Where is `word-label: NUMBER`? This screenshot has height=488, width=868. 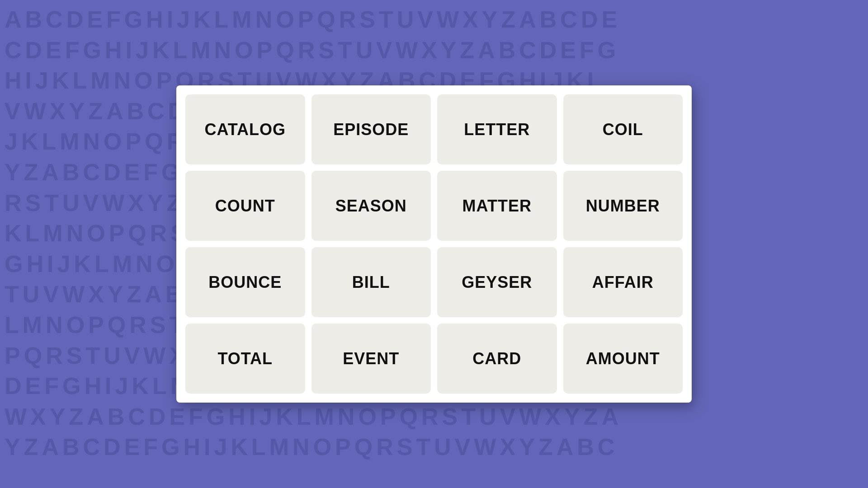
word-label: NUMBER is located at coordinates (623, 206).